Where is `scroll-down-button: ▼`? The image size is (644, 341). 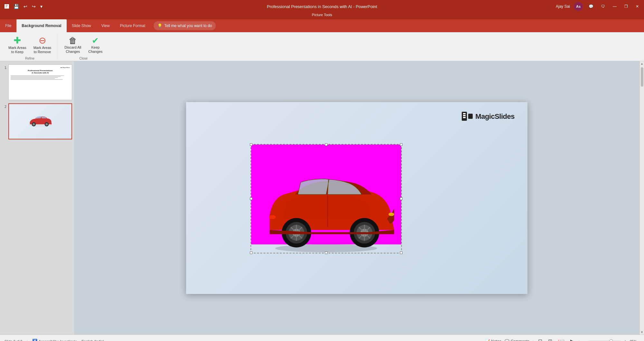 scroll-down-button: ▼ is located at coordinates (642, 332).